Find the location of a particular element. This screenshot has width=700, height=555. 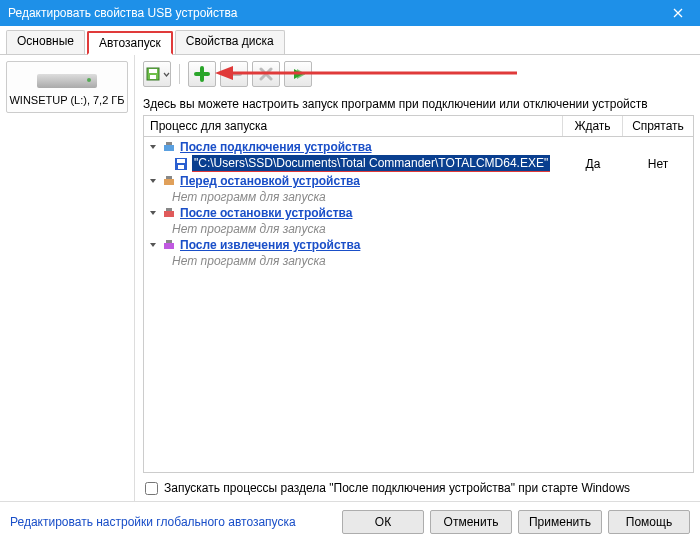

start-on-windows-row: Запускать процессы раздела "После подклю… is located at coordinates (418, 485).